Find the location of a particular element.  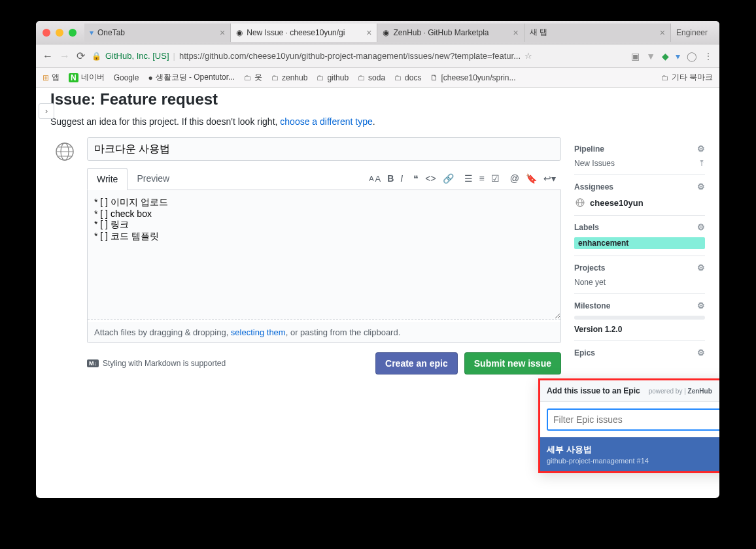

epic-powered-by: powered by | ZenHub is located at coordinates (680, 391).